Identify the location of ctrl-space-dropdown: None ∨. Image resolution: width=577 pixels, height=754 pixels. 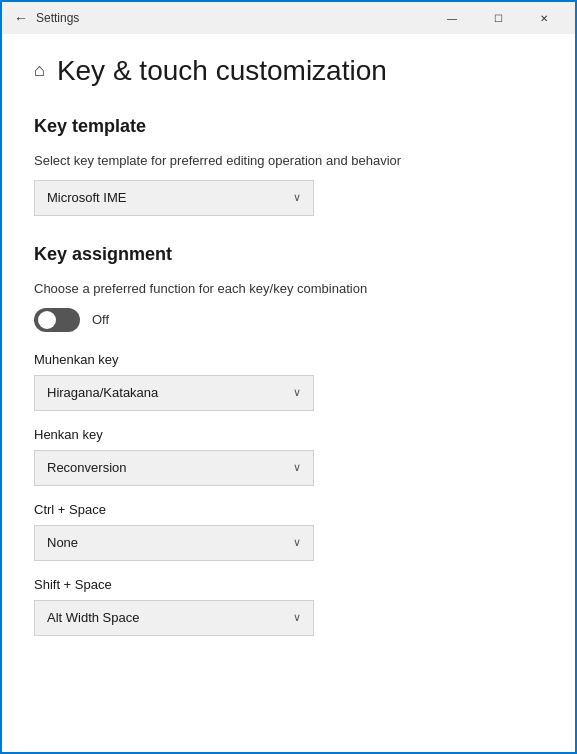
(174, 543).